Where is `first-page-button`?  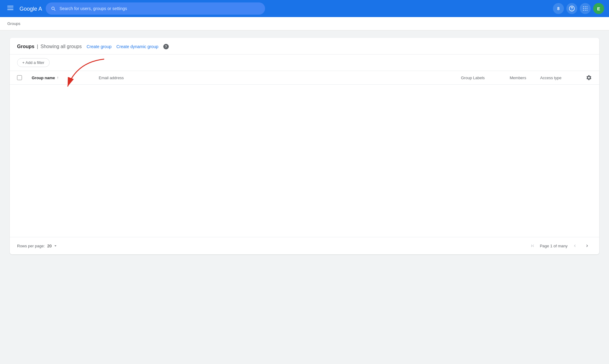 first-page-button is located at coordinates (533, 246).